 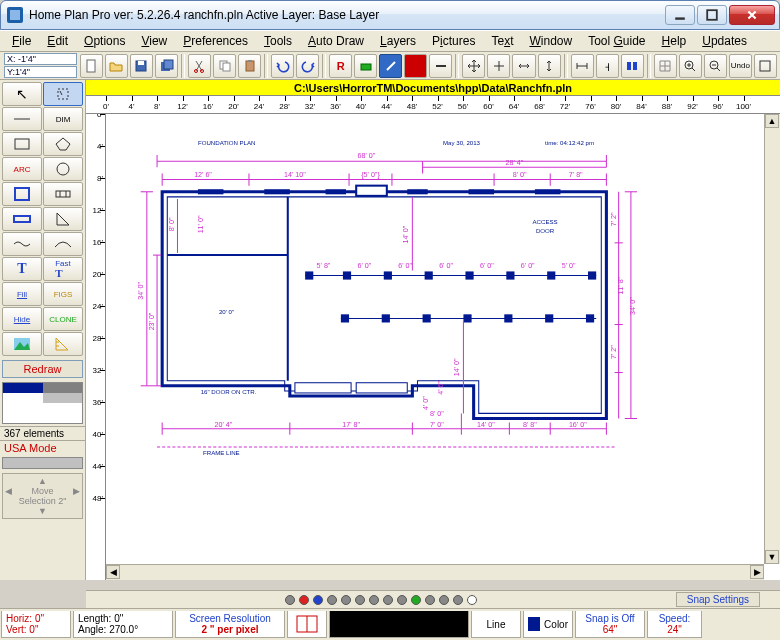 What do you see at coordinates (33, 398) in the screenshot?
I see `color-white2` at bounding box center [33, 398].